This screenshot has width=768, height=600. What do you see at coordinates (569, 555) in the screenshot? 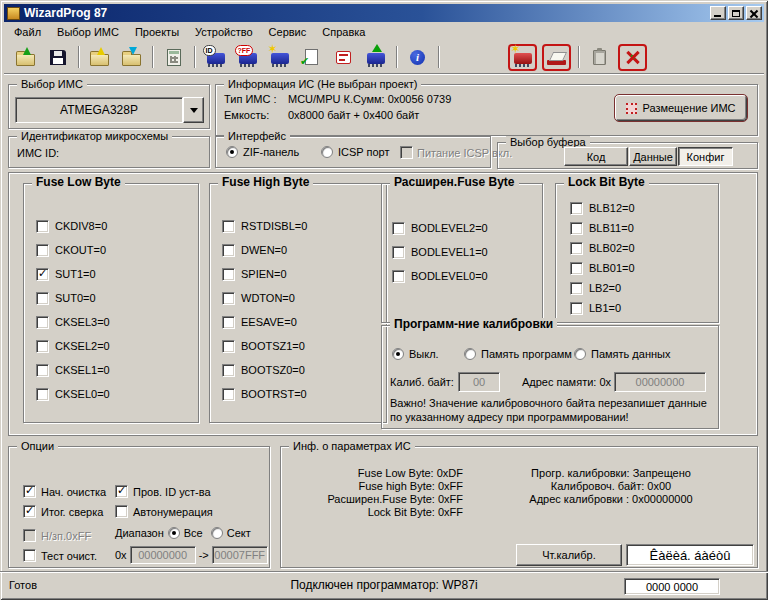
I see `read-calib-button: Чт.калибр.` at bounding box center [569, 555].